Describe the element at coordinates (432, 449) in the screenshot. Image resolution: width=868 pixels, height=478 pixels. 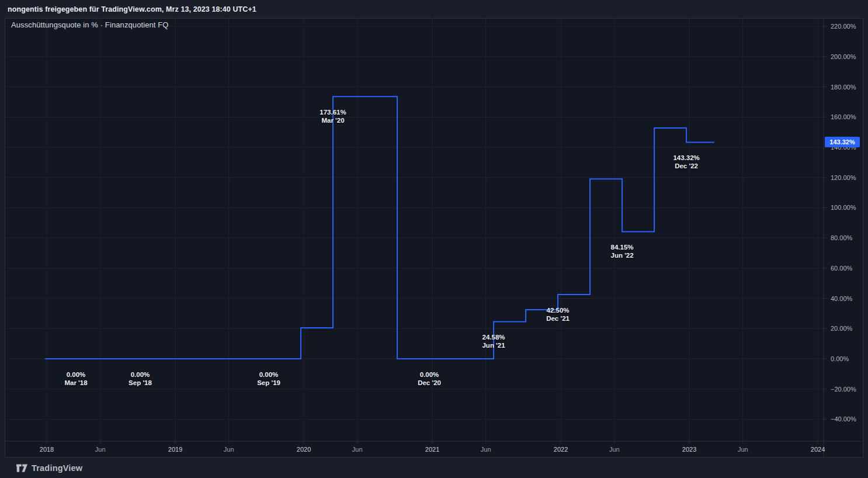
I see `time-axis-tick: 2021` at that location.